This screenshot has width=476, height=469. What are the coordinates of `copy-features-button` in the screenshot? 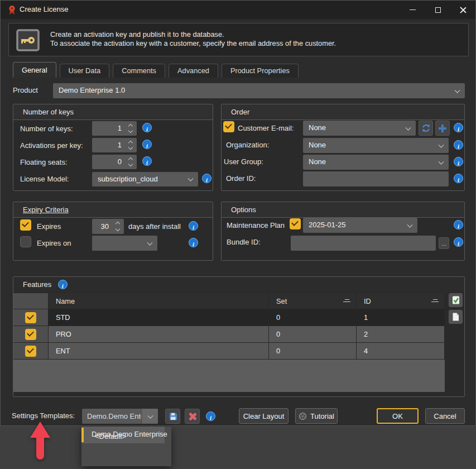 It's located at (455, 317).